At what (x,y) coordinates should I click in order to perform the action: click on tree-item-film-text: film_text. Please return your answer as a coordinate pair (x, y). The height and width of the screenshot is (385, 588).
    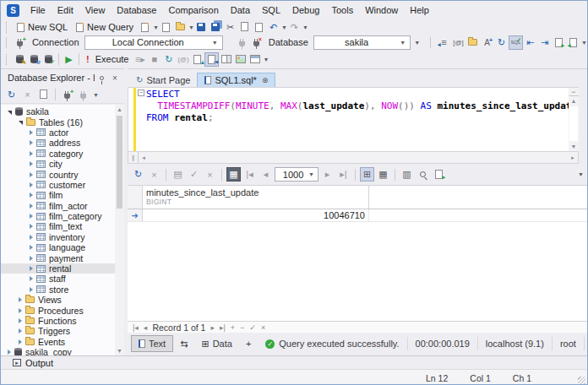
    Looking at the image, I should click on (57, 226).